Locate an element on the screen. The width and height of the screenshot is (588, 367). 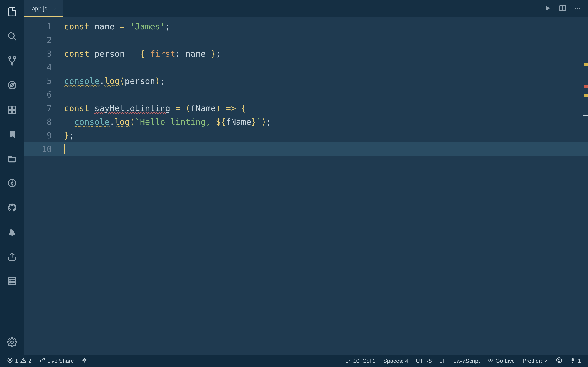
activity-gitlens is located at coordinates (12, 184).